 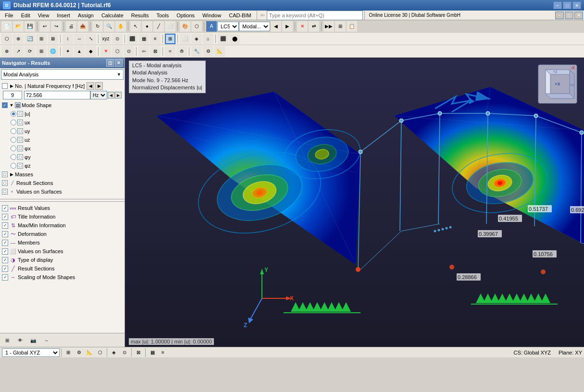 I want to click on menu-edit: Edit, so click(x=26, y=15).